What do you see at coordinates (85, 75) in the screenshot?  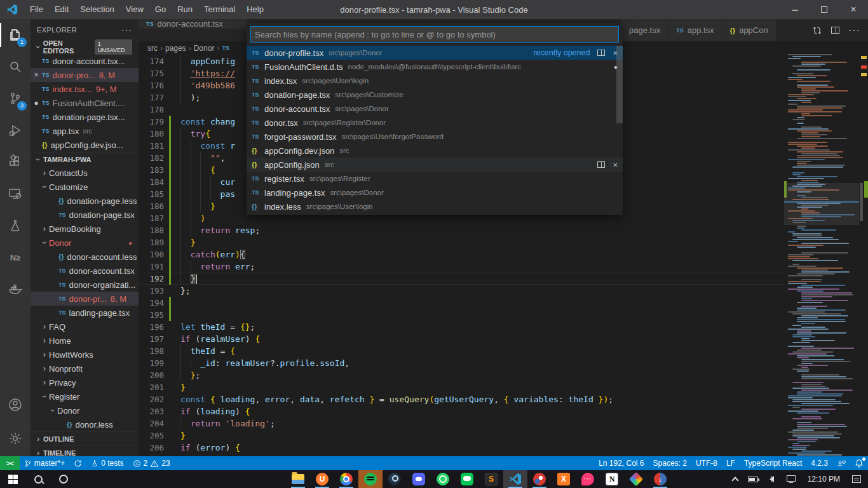 I see `open-editor-item: ×TSdonor-pro...8, M` at bounding box center [85, 75].